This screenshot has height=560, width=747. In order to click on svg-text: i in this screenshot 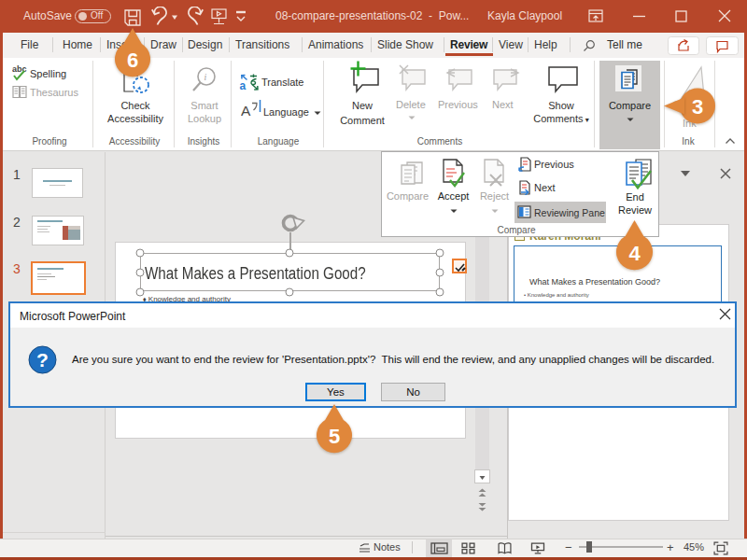, I will do `click(205, 77)`.